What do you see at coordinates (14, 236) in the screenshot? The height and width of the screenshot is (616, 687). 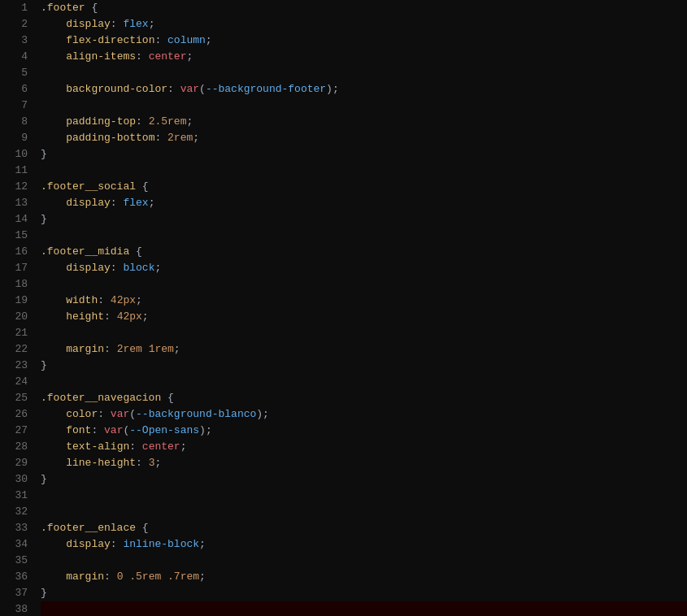 I see `line-number: 15` at bounding box center [14, 236].